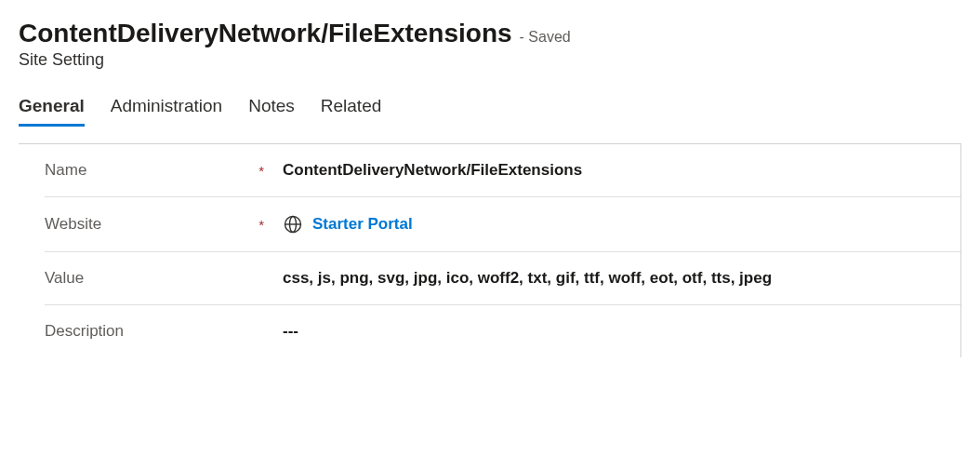 The image size is (980, 470). I want to click on description-value: ---, so click(621, 331).